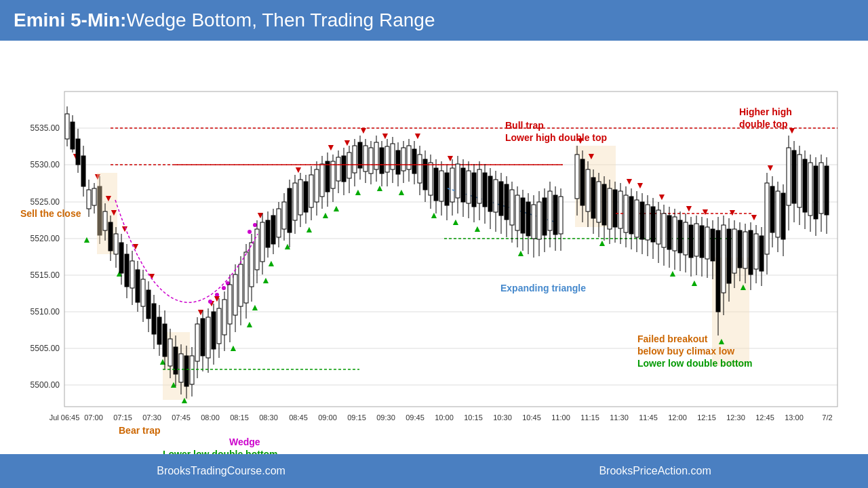 The height and width of the screenshot is (488, 868). I want to click on svg-text: 09:15, so click(357, 418).